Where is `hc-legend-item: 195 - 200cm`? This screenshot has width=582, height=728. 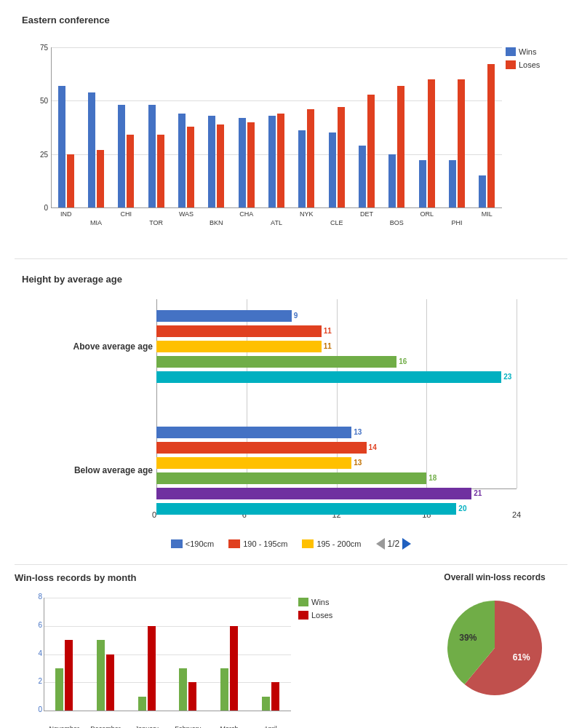
hc-legend-item: 195 - 200cm is located at coordinates (332, 544).